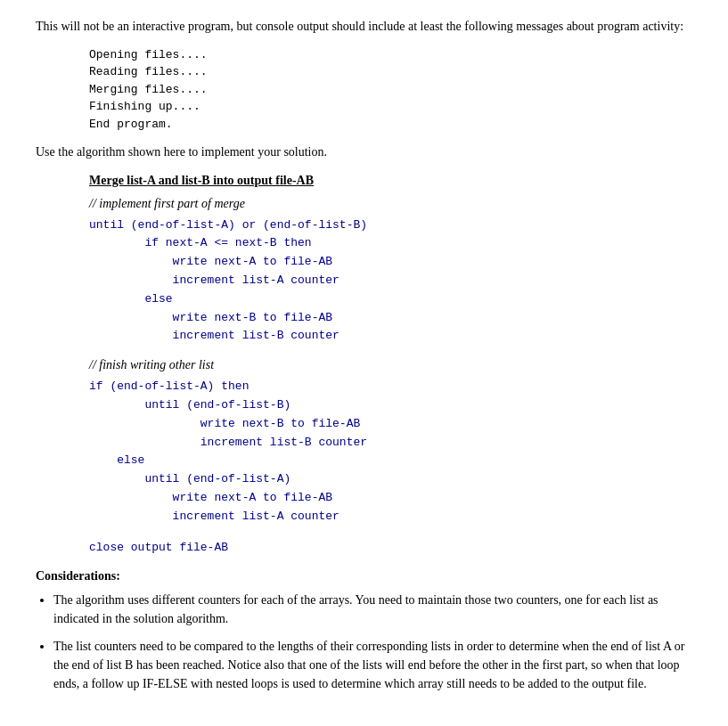  Describe the element at coordinates (390, 281) in the screenshot. I see `code-block-1: until (end-of-list-A) or (end-of-list-B)…` at that location.